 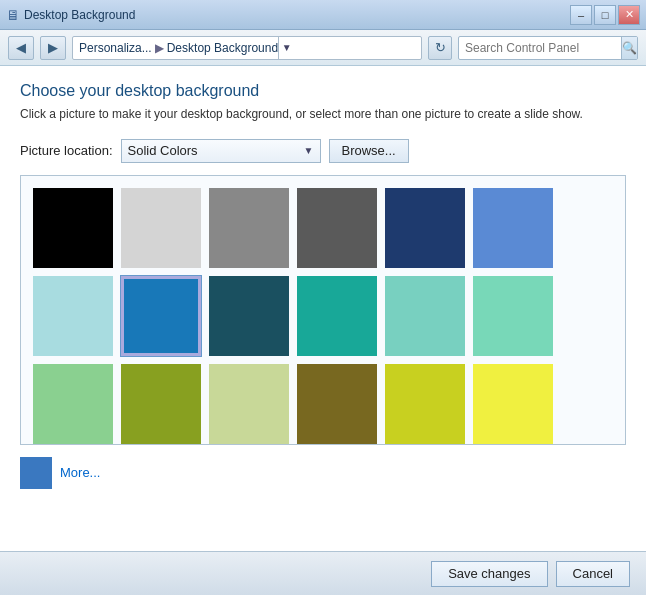 I want to click on dropdown-arrow-icon: ▼, so click(x=309, y=150).